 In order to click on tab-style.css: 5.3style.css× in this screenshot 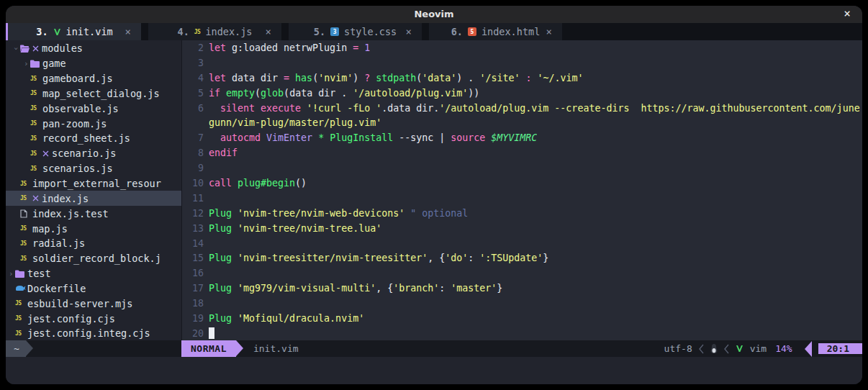, I will do `click(356, 32)`.